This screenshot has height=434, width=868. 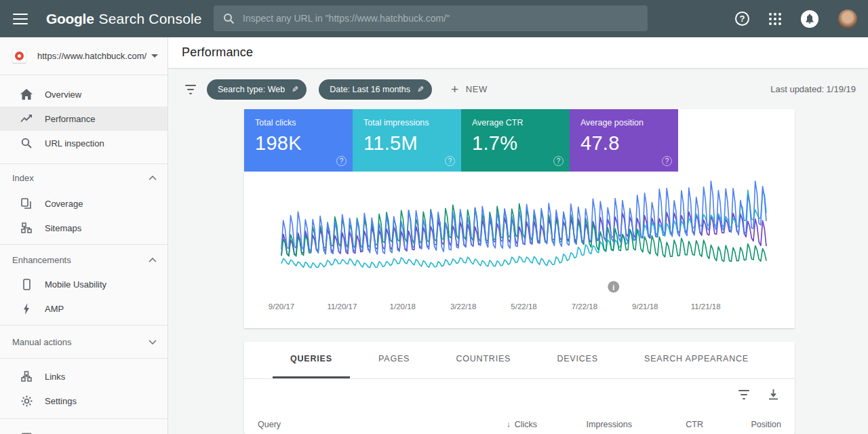 What do you see at coordinates (463, 307) in the screenshot?
I see `x-axis-label: 3/22/18` at bounding box center [463, 307].